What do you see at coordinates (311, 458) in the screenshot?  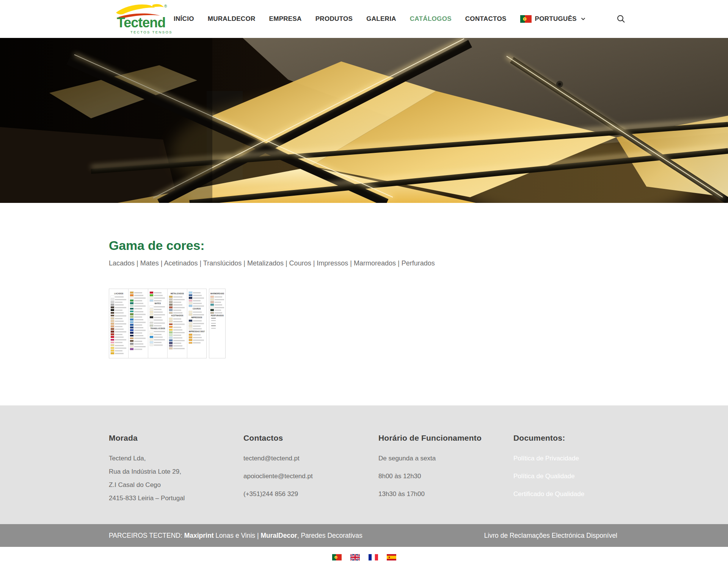 I see `footer-line: tectend@tectend.pt` at bounding box center [311, 458].